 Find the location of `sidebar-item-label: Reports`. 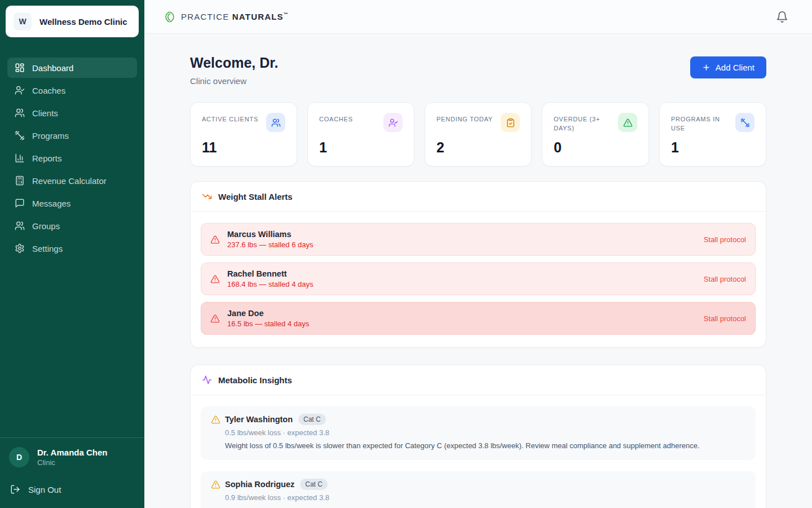

sidebar-item-label: Reports is located at coordinates (47, 158).